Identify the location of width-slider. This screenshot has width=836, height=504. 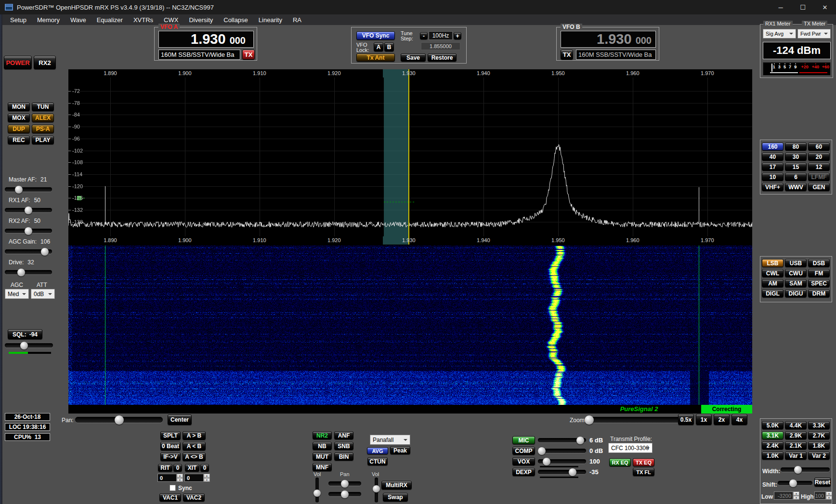
(805, 470).